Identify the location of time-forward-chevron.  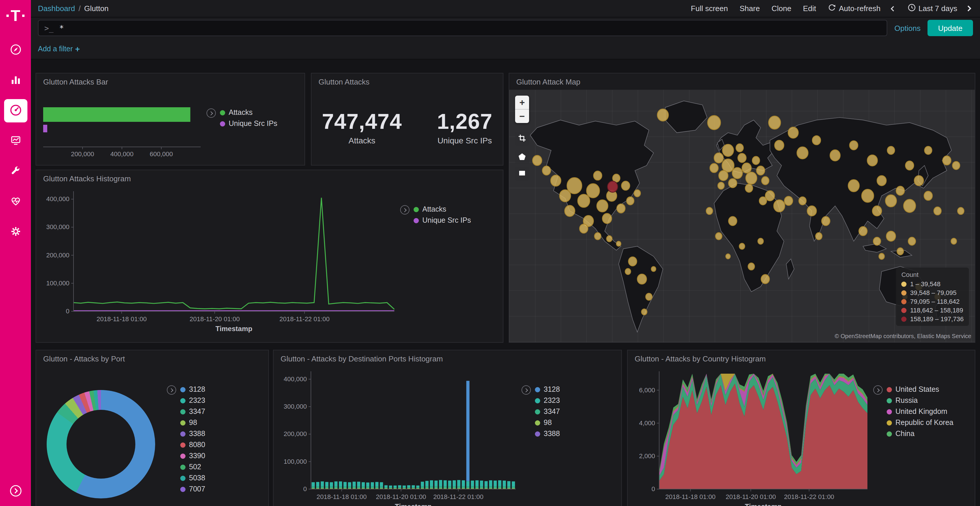
(969, 8).